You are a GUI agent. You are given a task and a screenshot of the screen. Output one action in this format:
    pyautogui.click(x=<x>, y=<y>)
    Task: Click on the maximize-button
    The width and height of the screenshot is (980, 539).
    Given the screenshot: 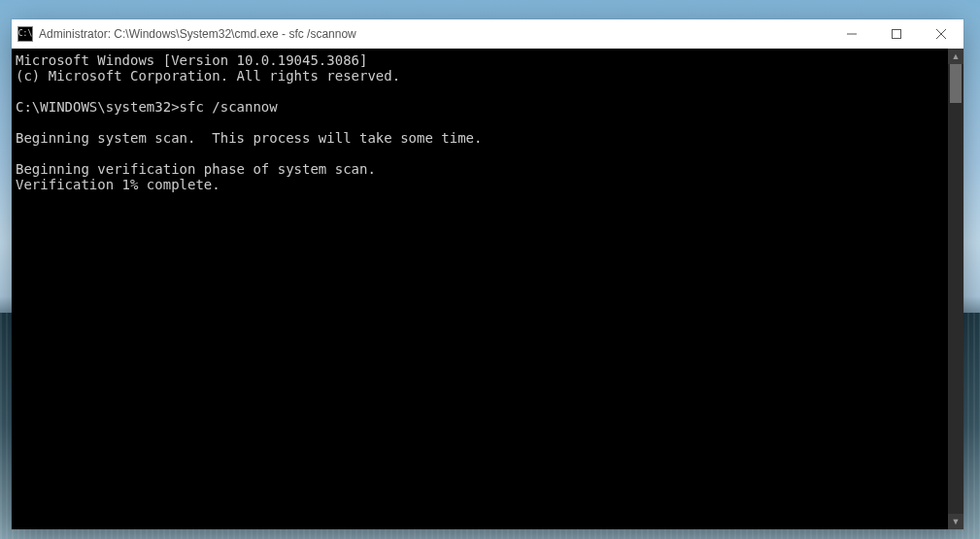 What is the action you would take?
    pyautogui.click(x=896, y=34)
    